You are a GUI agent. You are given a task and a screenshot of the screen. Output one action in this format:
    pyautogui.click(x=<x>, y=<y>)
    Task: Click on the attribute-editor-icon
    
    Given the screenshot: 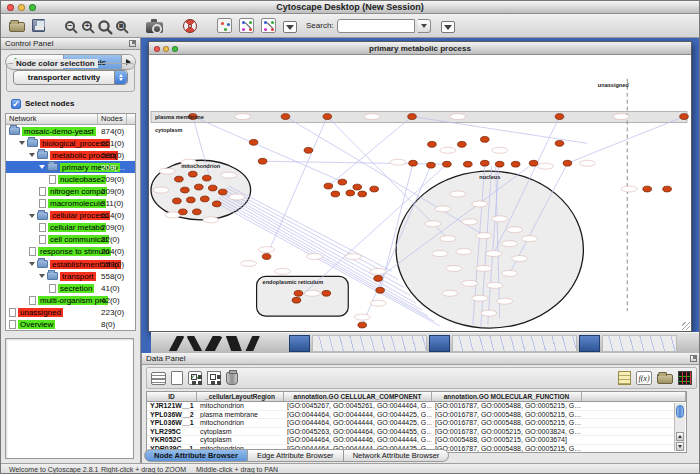 What is the action you would take?
    pyautogui.click(x=624, y=378)
    